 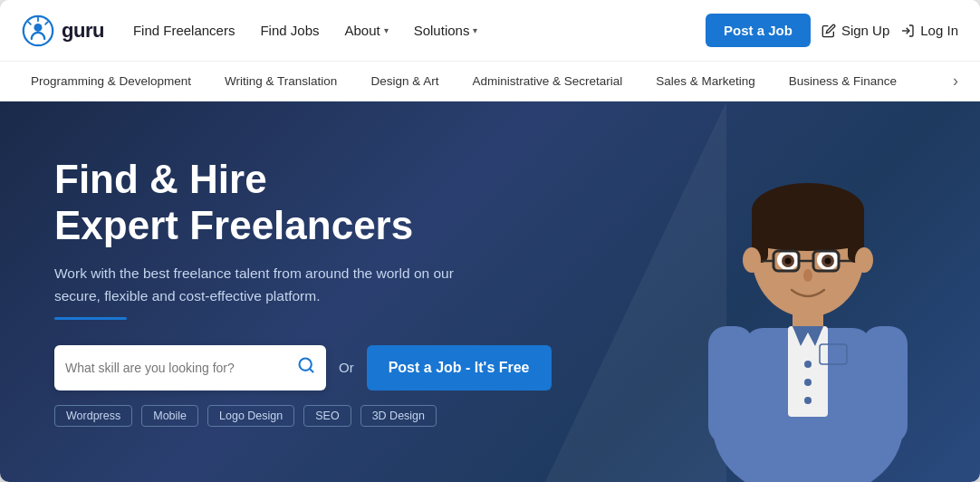 I want to click on about-chevron-icon: ▾, so click(x=386, y=31).